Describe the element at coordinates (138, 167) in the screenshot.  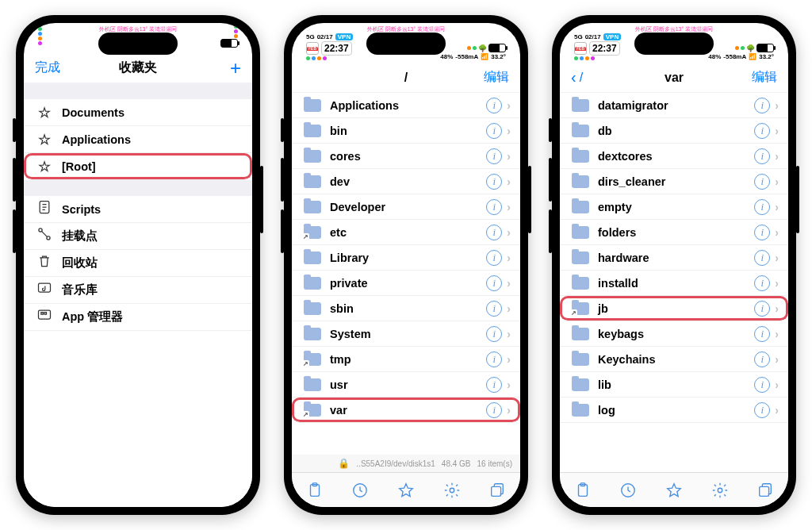
I see `favorites-row: ☆ [Root]` at that location.